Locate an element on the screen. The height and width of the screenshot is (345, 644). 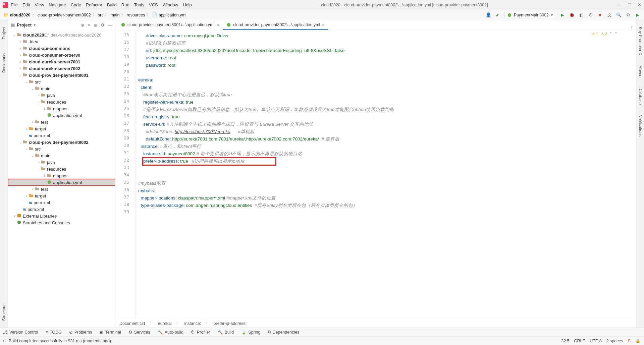
rail-bookmarks: Bookmarks is located at coordinates (4, 63).